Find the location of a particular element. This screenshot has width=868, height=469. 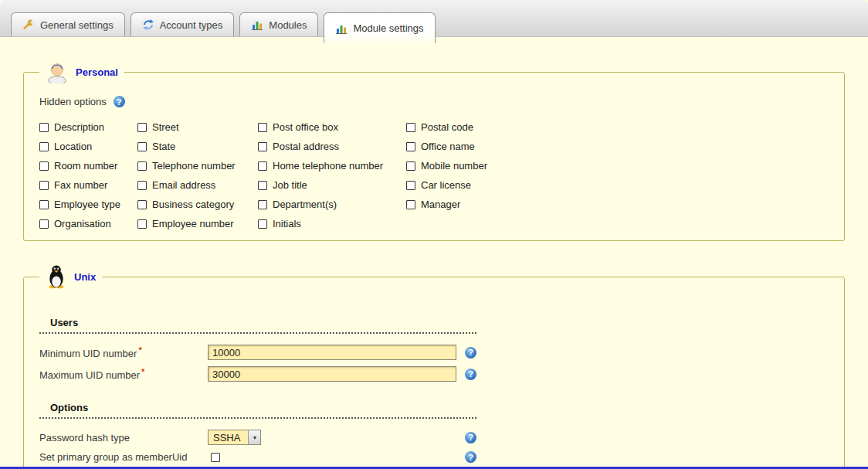

unix-legend: Unix is located at coordinates (71, 277).